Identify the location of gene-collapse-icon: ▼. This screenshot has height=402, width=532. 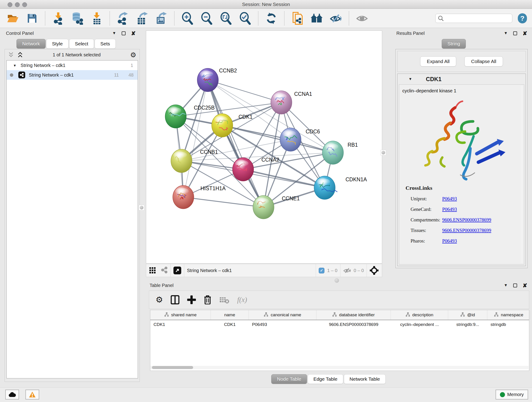
(410, 79).